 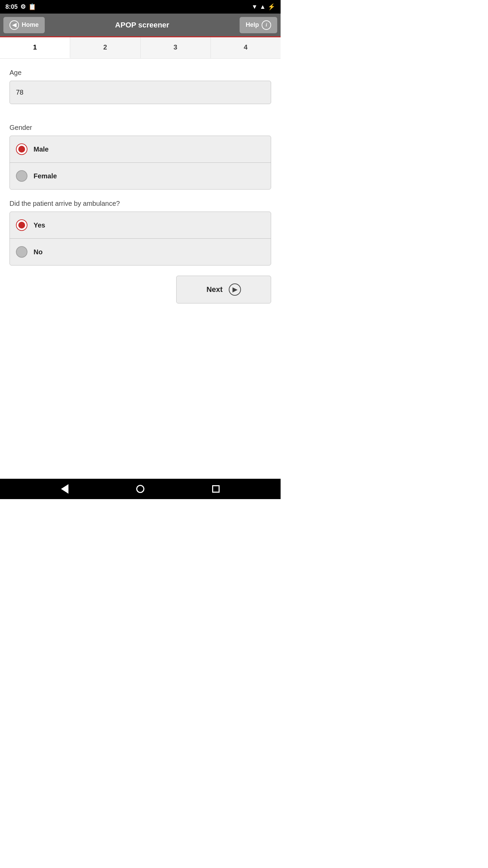 I want to click on gender-female-radio, so click(x=22, y=176).